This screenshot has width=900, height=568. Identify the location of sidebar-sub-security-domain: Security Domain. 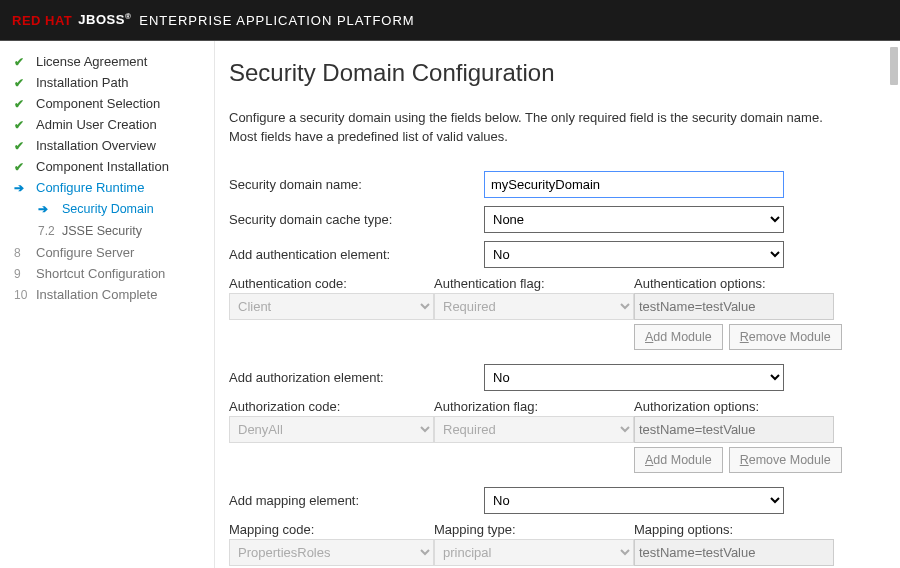
(107, 209).